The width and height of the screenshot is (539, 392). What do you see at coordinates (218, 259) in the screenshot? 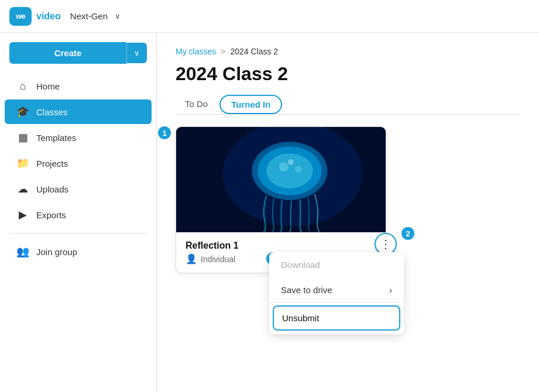
I see `card-subtitle-text: Individual` at bounding box center [218, 259].